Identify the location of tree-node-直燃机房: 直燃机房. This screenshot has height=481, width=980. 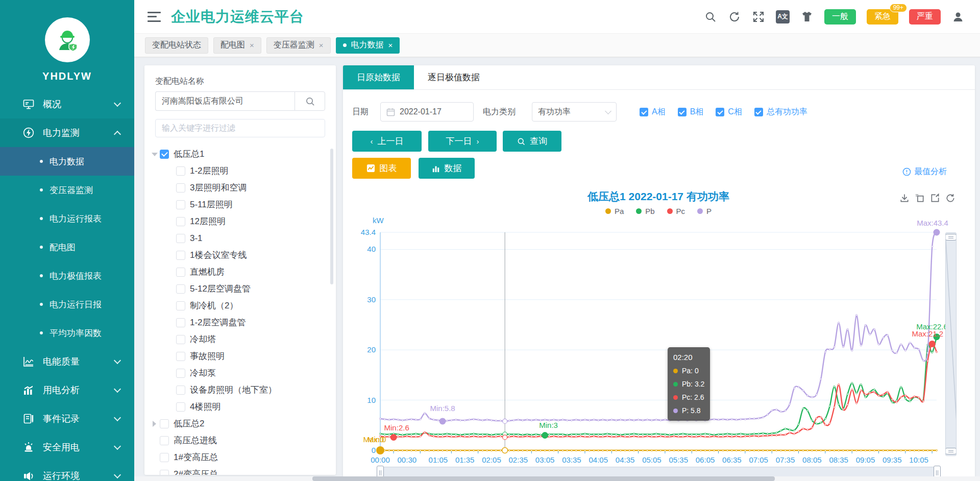
(240, 272).